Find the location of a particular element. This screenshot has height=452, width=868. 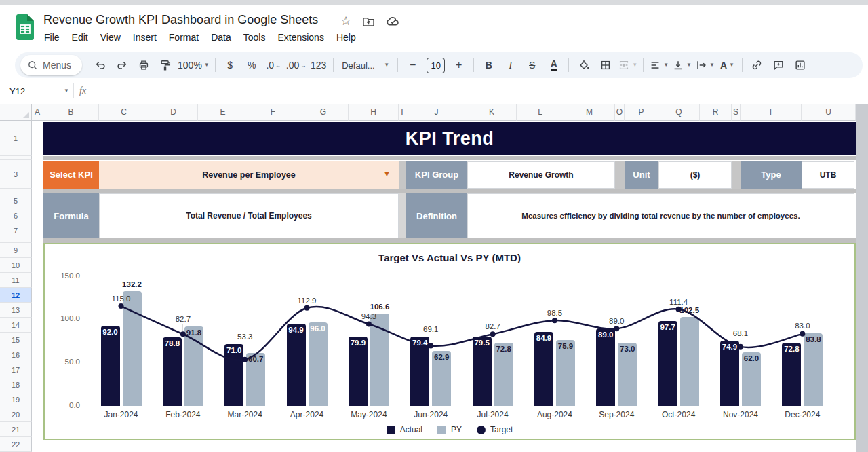

menu-edit: Edit is located at coordinates (80, 37).